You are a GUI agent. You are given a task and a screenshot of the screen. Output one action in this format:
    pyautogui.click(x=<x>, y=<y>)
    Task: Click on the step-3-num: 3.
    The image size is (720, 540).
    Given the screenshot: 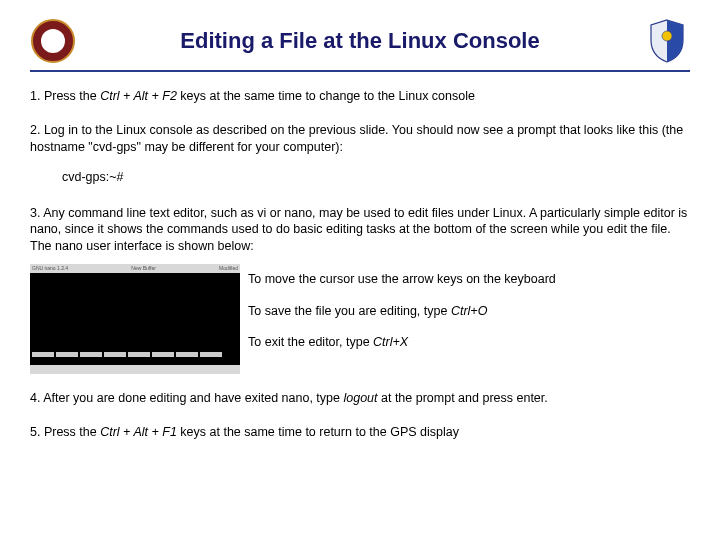 What is the action you would take?
    pyautogui.click(x=35, y=213)
    